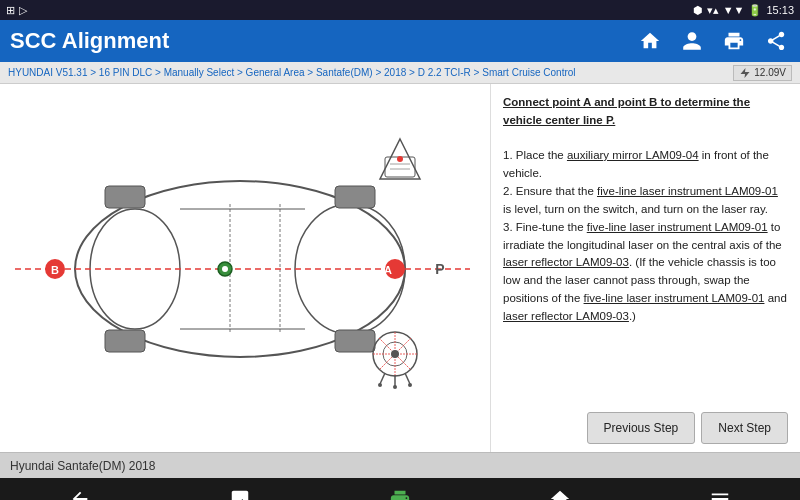 The width and height of the screenshot is (800, 500). What do you see at coordinates (720, 490) in the screenshot?
I see `menu-nav-icon` at bounding box center [720, 490].